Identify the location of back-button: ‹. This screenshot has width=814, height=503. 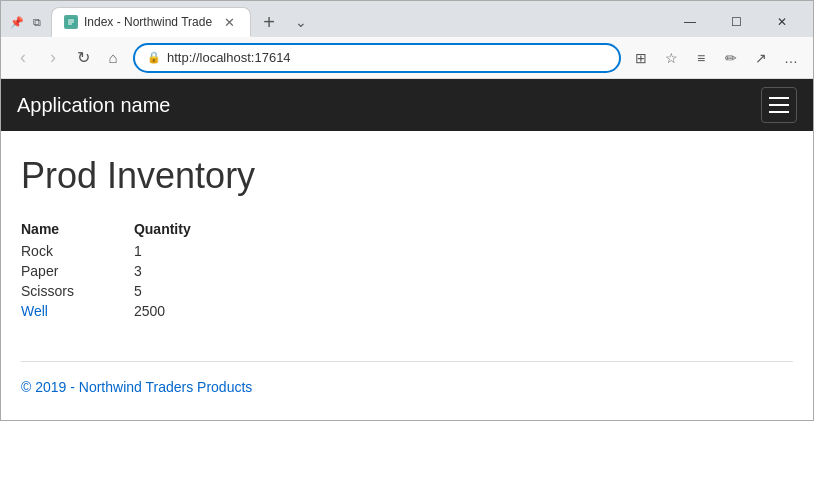
(23, 58).